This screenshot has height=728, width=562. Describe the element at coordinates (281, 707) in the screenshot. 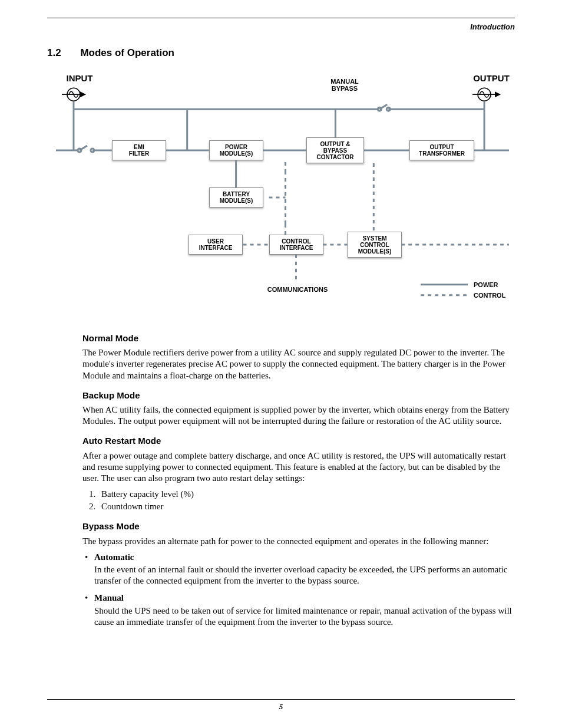

I see `page-number: 5` at that location.